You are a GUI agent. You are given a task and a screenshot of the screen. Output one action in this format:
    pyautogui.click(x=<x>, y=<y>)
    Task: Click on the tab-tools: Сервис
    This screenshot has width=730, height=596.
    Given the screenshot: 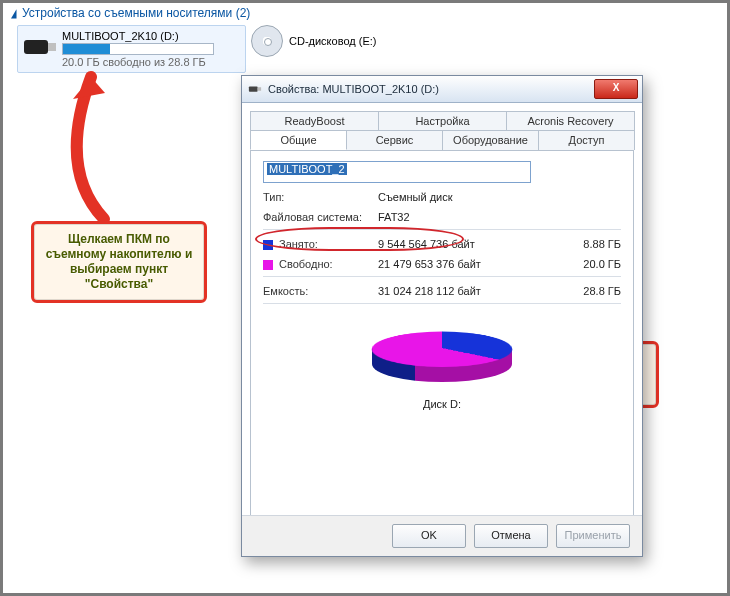 What is the action you would take?
    pyautogui.click(x=394, y=140)
    